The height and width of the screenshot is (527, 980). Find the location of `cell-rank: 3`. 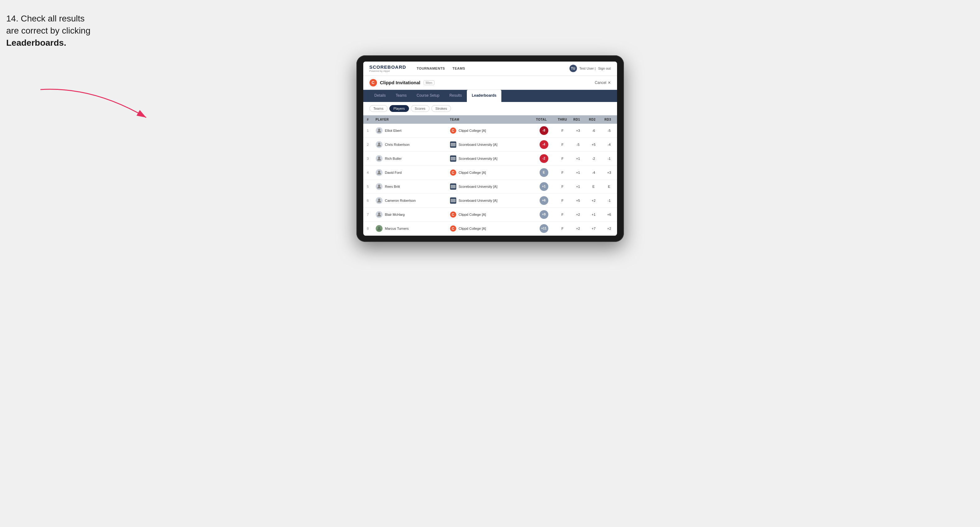

cell-rank: 3 is located at coordinates (368, 158).